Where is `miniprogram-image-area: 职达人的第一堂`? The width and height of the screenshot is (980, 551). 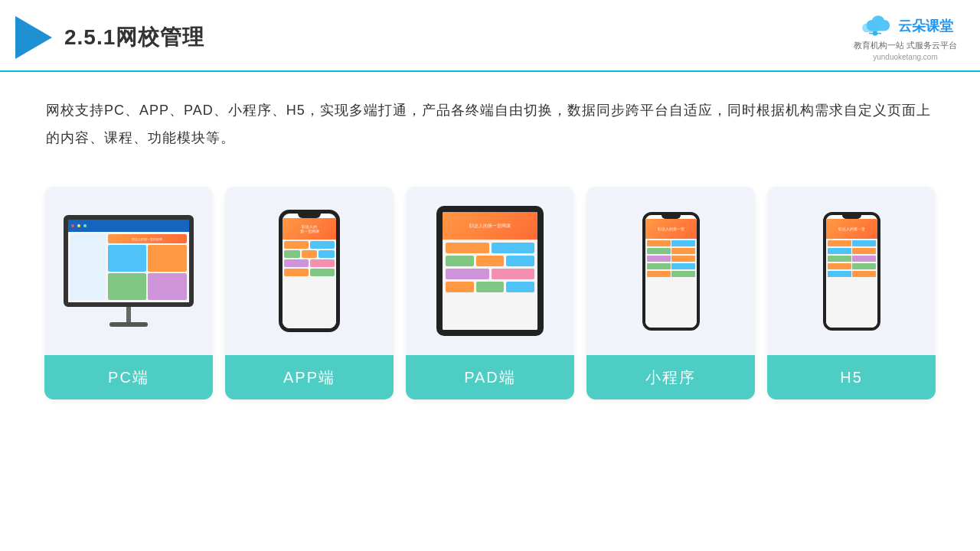 miniprogram-image-area: 职达人的第一堂 is located at coordinates (671, 271).